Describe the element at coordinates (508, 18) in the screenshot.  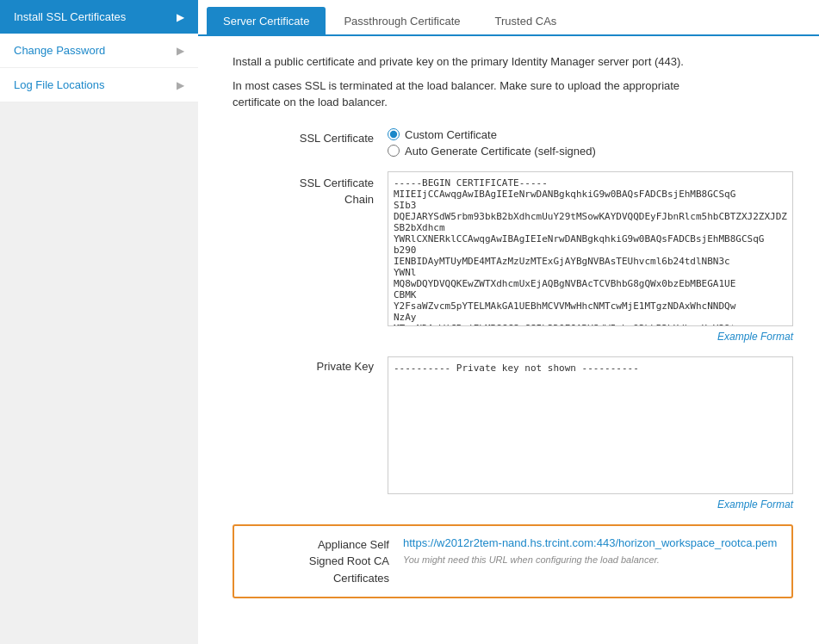
I see `tab-bar: Server Certificate Passthrough Certifica…` at that location.